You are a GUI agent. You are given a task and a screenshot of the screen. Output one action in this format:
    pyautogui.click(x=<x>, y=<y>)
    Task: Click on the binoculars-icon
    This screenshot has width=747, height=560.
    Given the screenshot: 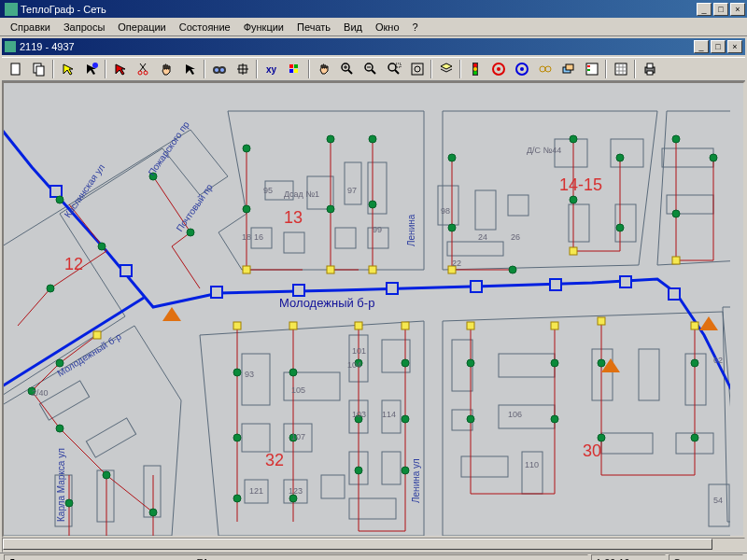 What is the action you would take?
    pyautogui.click(x=218, y=69)
    